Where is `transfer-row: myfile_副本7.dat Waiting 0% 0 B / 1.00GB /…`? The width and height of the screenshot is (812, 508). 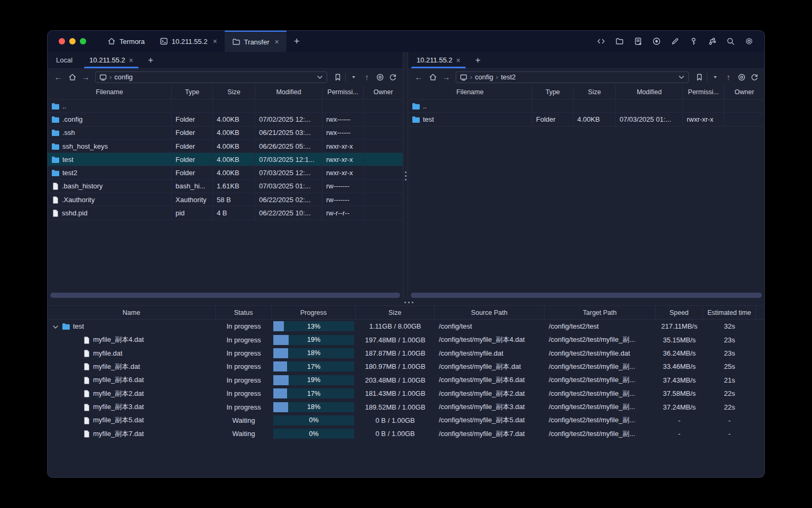
transfer-row: myfile_副本7.dat Waiting 0% 0 B / 1.00GB /… is located at coordinates (406, 434).